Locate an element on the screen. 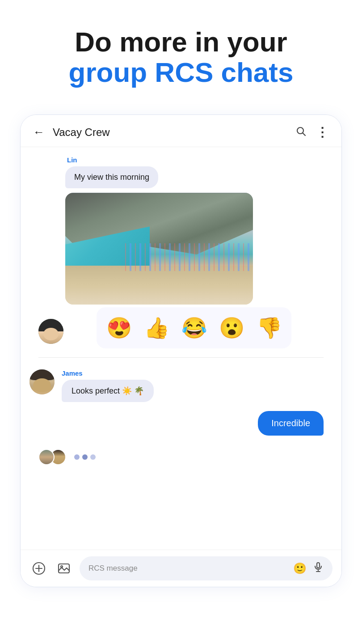 This screenshot has width=362, height=644. reaction-thumbsdown: 👎 is located at coordinates (269, 328).